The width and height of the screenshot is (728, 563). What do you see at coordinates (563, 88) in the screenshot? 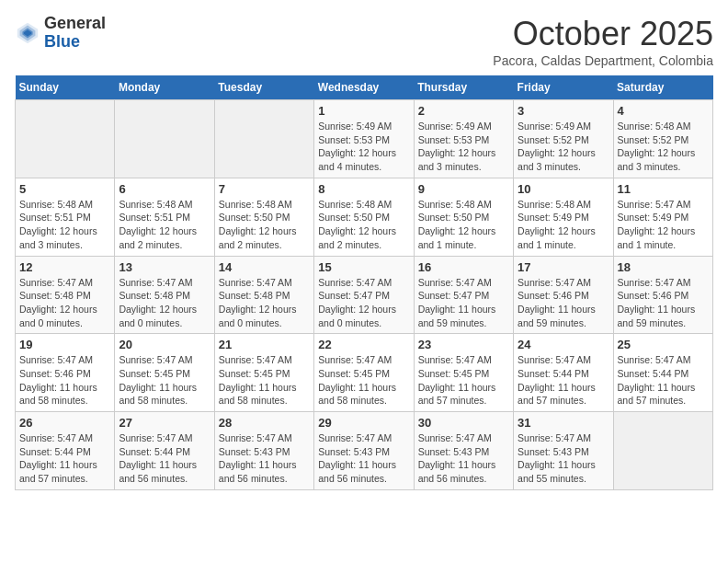
I see `day-of-week-friday: Friday` at bounding box center [563, 88].